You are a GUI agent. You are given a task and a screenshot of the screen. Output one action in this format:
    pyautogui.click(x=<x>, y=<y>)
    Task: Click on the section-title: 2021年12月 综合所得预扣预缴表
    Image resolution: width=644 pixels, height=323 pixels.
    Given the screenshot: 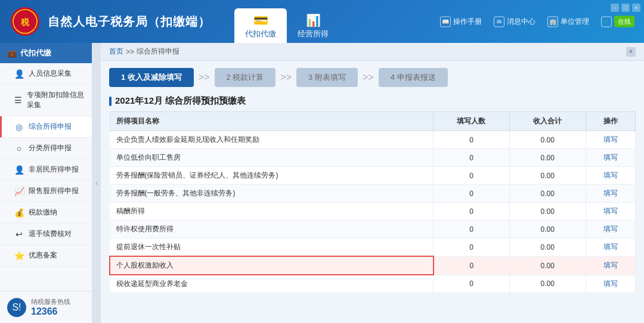 What is the action you would take?
    pyautogui.click(x=372, y=101)
    